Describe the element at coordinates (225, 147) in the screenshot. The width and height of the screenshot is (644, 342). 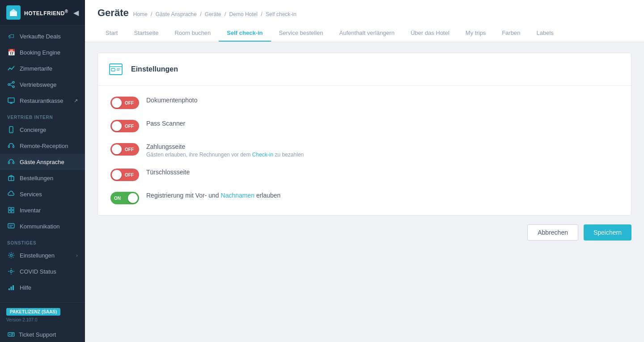
I see `toggle-zahlungsseite-label: Zahlungsseite` at that location.